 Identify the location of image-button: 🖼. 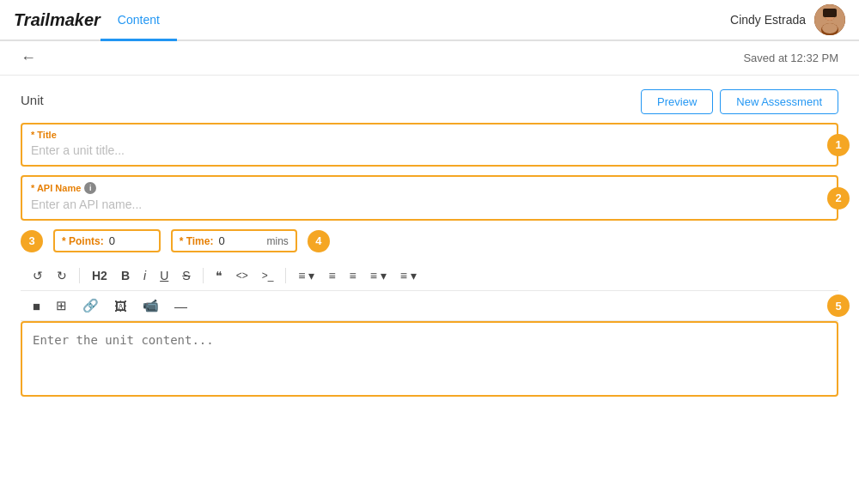
(120, 306).